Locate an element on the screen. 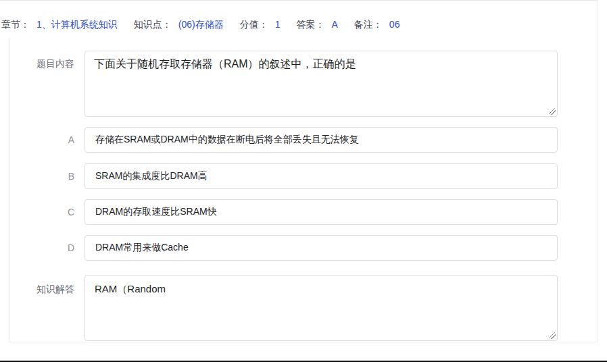  score-label: 分值： is located at coordinates (254, 24).